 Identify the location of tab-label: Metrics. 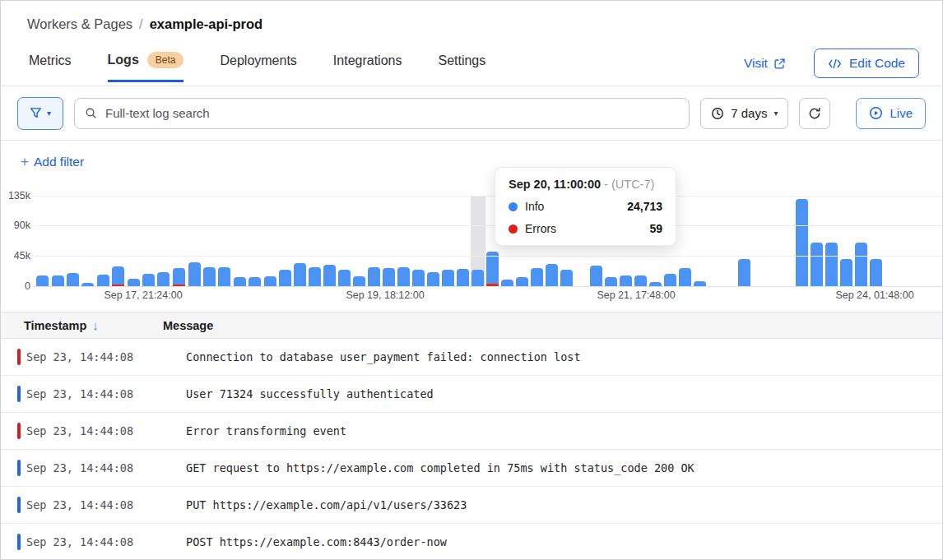
(50, 61).